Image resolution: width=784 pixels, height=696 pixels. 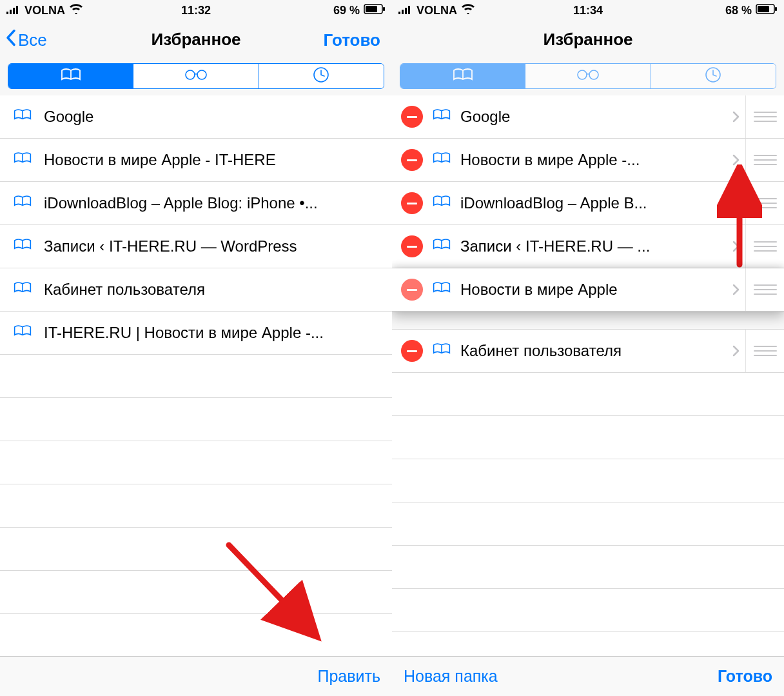 What do you see at coordinates (588, 290) in the screenshot?
I see `bookmark-row: Новости в мире Apple` at bounding box center [588, 290].